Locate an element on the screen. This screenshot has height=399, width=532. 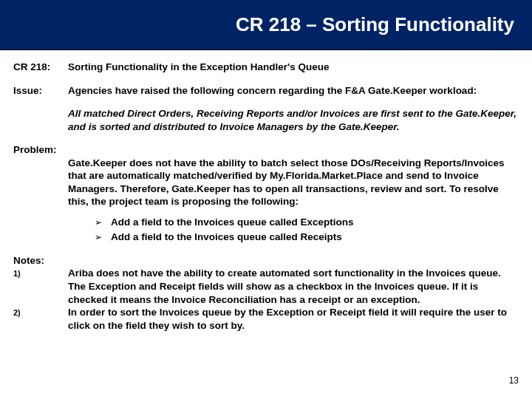
issue-label: Issue: is located at coordinates (41, 91).